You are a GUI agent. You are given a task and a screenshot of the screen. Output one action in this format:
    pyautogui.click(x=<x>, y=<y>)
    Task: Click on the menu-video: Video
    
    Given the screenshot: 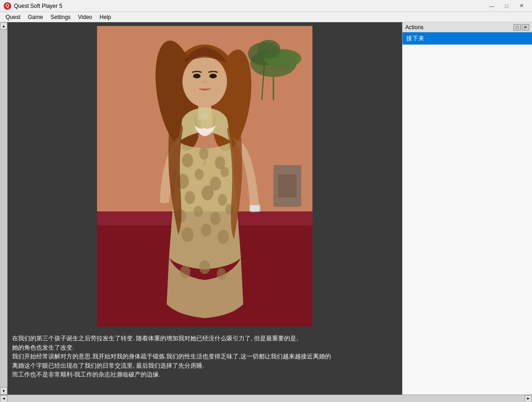 What is the action you would take?
    pyautogui.click(x=85, y=17)
    